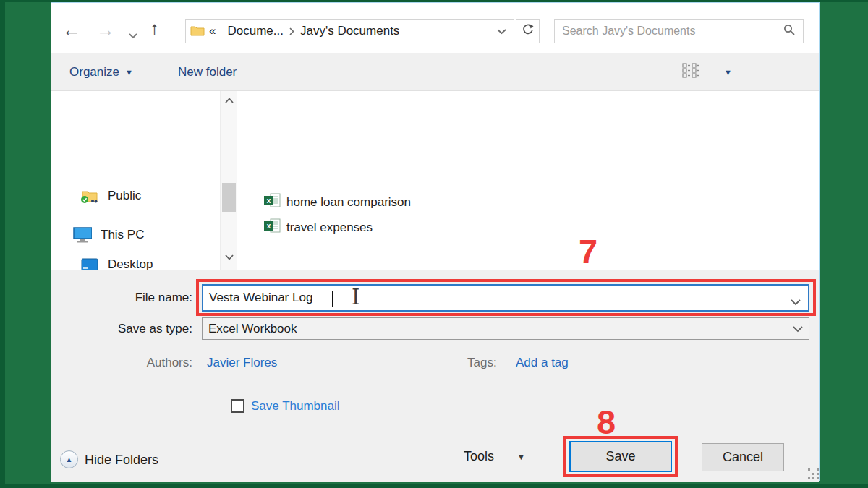  I want to click on sidebar-item-desktop: Documents Desktop, so click(135, 260).